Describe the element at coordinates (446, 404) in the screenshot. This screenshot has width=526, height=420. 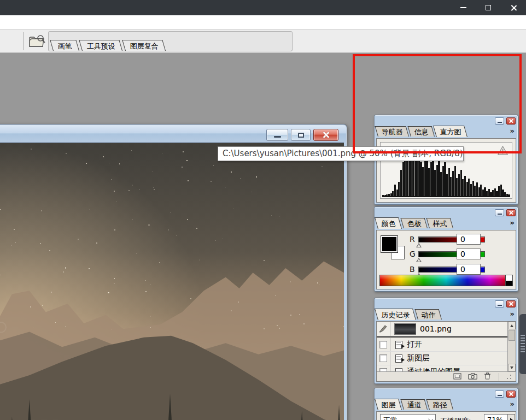
I see `layers-panel: 图层 通道 路径 » 正常 不透明度: 71% 锁定:` at that location.